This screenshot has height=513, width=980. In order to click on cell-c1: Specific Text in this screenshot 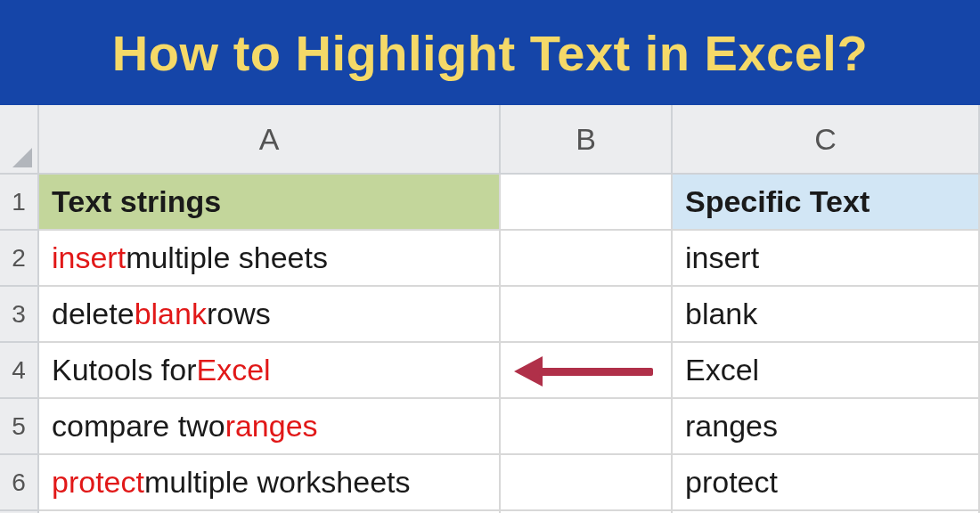, I will do `click(827, 203)`.